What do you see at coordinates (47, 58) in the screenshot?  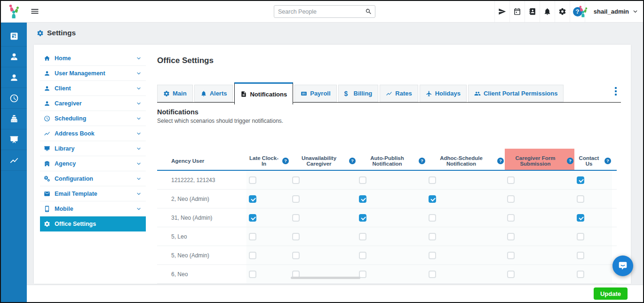 I see `home-icon` at bounding box center [47, 58].